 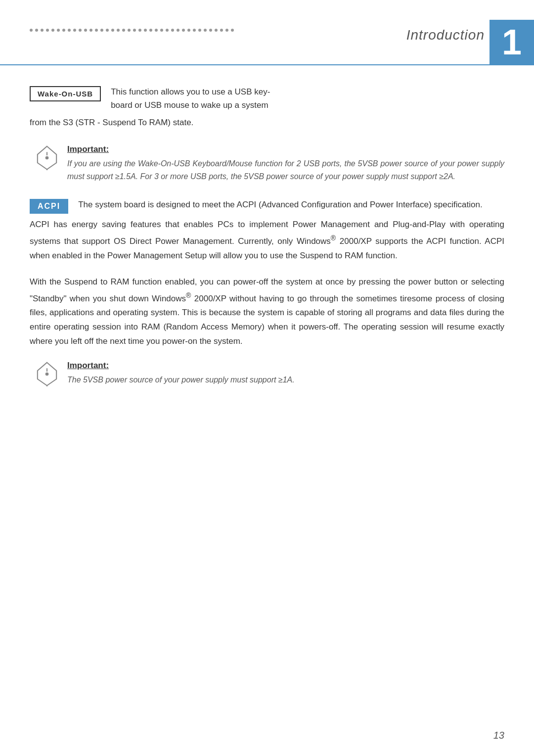 What do you see at coordinates (65, 94) in the screenshot?
I see `wake-usb-badge: Wake-On-USB` at bounding box center [65, 94].